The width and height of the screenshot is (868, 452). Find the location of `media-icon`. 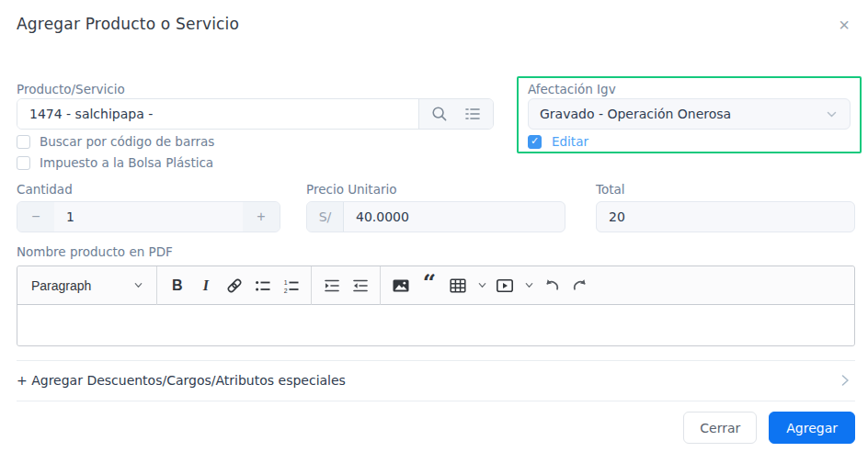

media-icon is located at coordinates (505, 286).